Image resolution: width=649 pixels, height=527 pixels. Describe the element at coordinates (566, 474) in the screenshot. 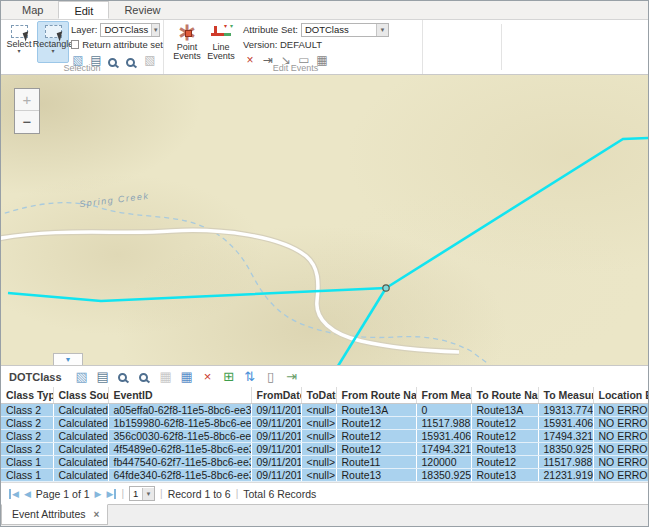

I see `table-cell: 21231.919` at that location.